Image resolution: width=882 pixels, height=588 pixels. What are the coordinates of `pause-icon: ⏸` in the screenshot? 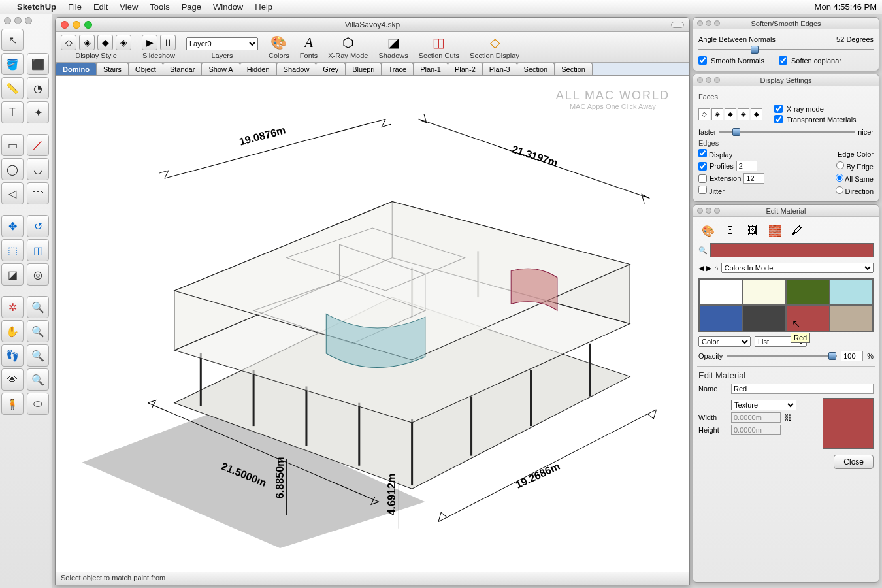 It's located at (168, 42).